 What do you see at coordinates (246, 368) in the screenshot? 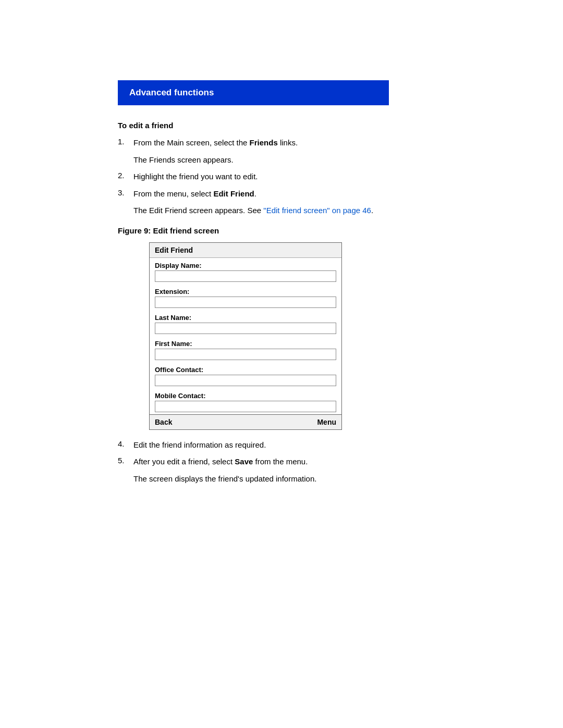
I see `office-contact-label: Office Contact:` at bounding box center [246, 368].